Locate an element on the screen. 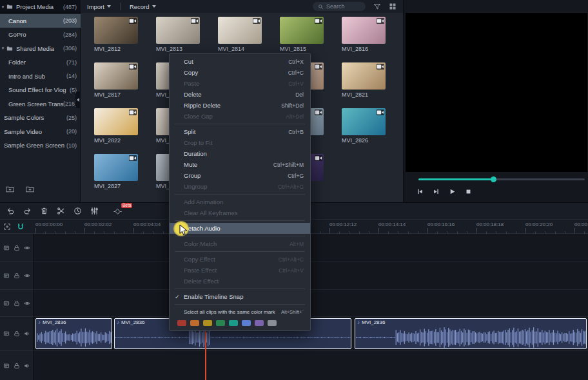  menu-item-delete: DeleteDel is located at coordinates (240, 94).